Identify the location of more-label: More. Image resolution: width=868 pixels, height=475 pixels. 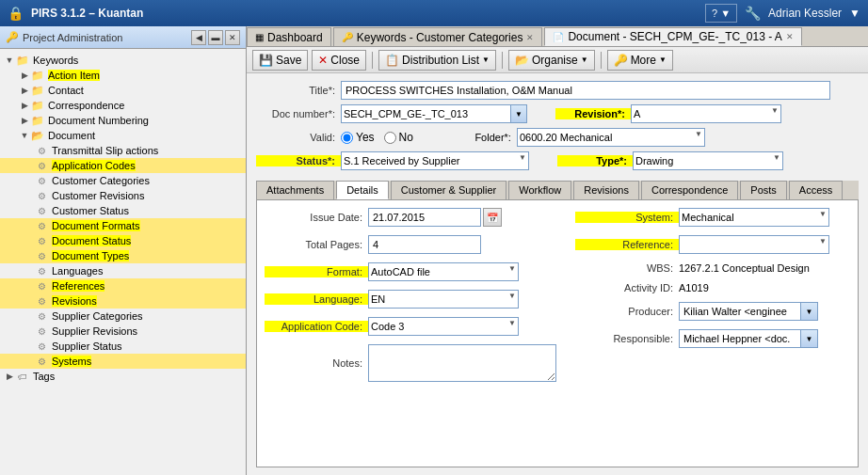
(644, 60).